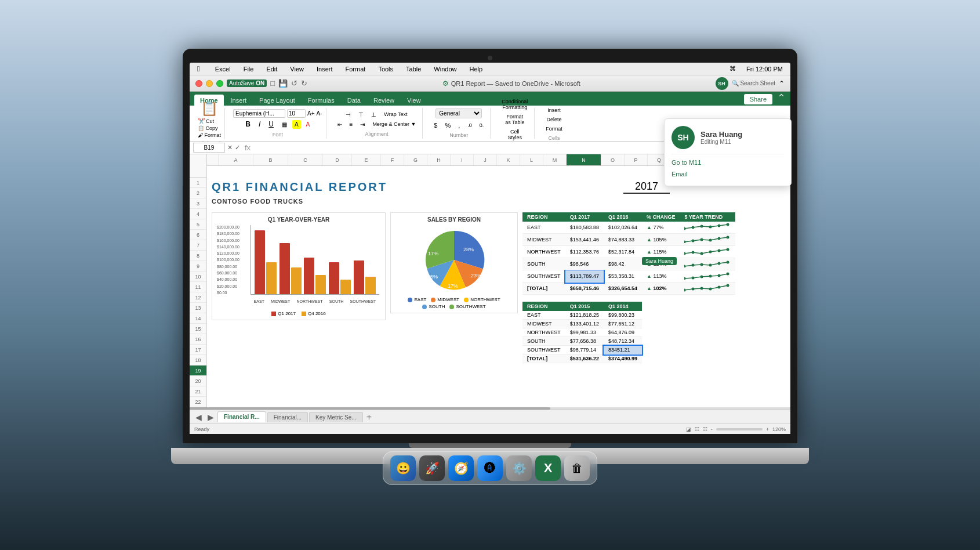  What do you see at coordinates (361, 115) in the screenshot?
I see `align-middle: ⊤` at bounding box center [361, 115].